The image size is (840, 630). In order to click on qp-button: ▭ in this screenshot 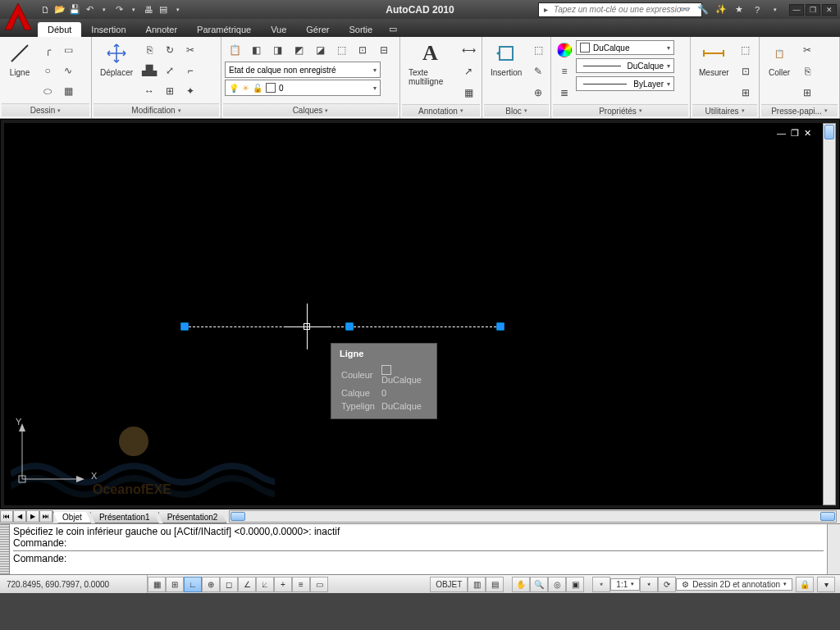, I will do `click(319, 584)`.